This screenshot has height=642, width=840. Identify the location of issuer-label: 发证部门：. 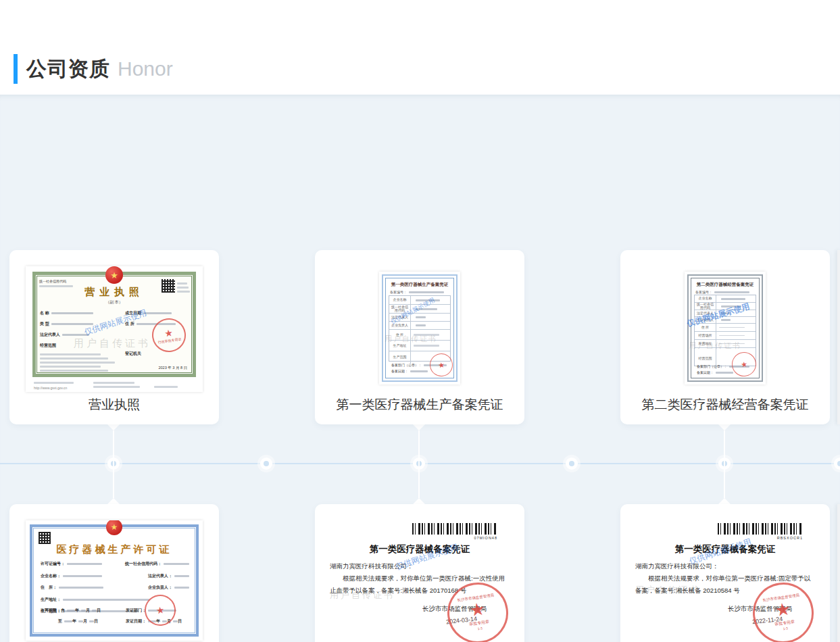
(136, 611).